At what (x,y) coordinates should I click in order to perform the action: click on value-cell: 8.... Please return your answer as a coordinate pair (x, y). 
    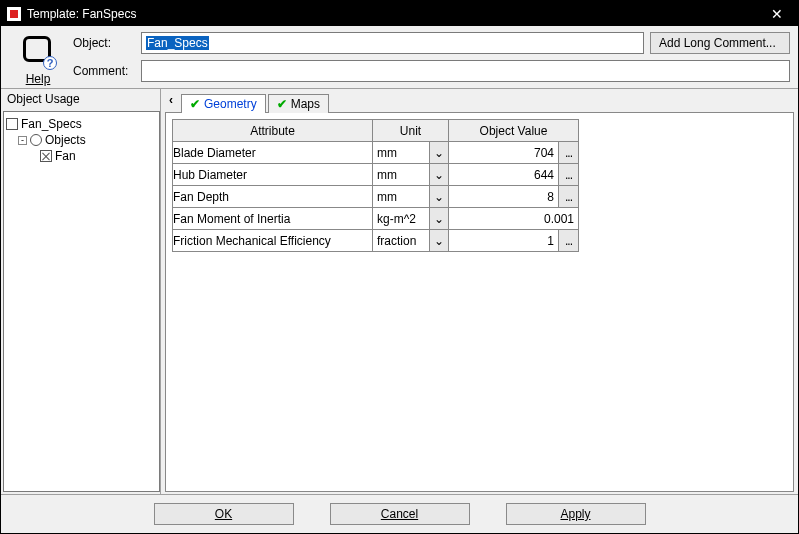
    Looking at the image, I should click on (514, 197).